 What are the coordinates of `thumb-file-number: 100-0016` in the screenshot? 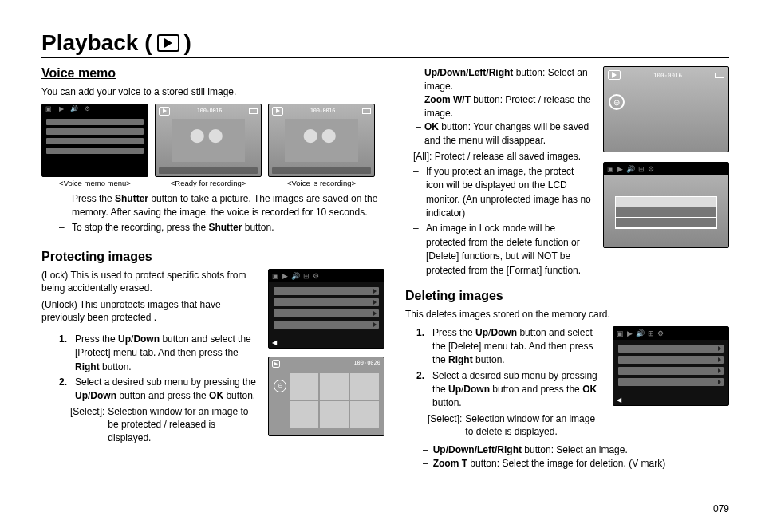 It's located at (209, 111).